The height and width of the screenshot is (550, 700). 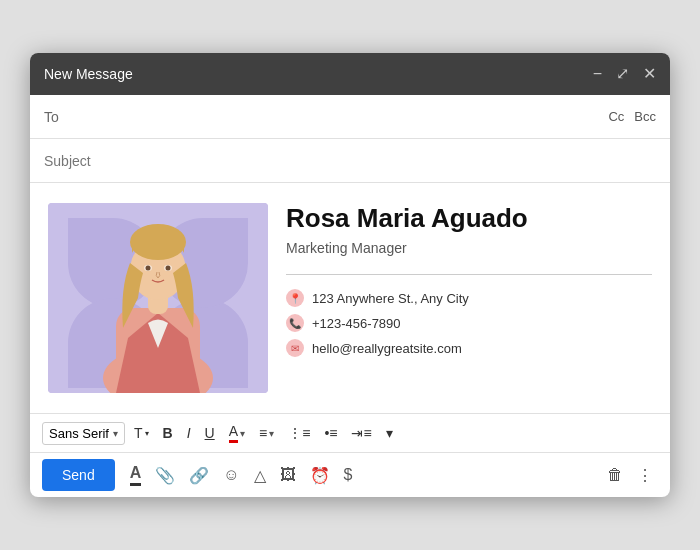 I want to click on ordered-list-button: ⋮≡, so click(x=299, y=433).